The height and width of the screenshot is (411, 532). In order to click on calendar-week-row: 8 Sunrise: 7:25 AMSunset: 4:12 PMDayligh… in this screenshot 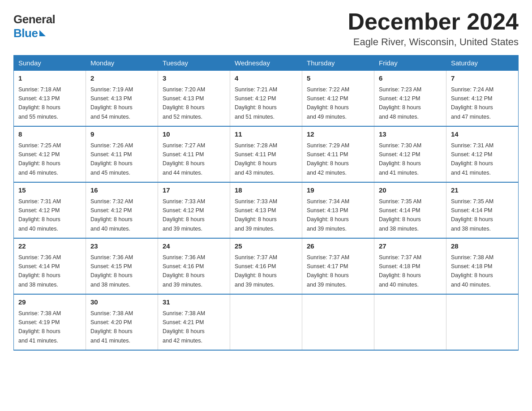, I will do `click(266, 154)`.